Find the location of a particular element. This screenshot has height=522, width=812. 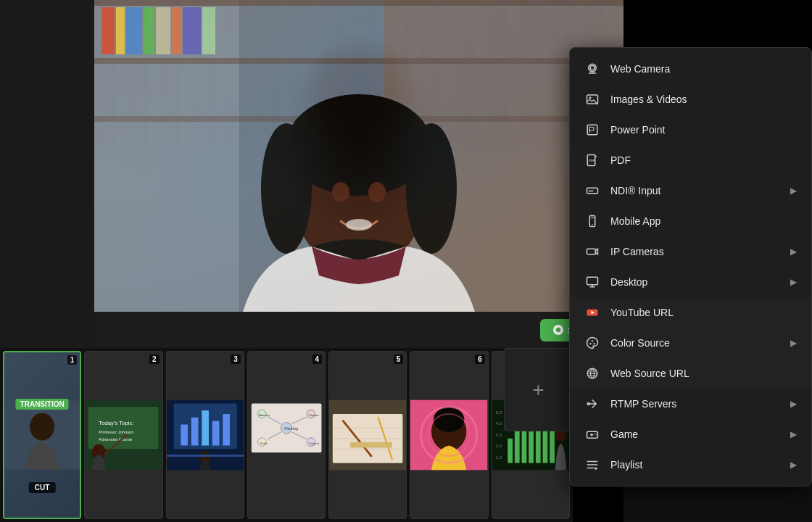

pdf-icon: PDF is located at coordinates (592, 160).